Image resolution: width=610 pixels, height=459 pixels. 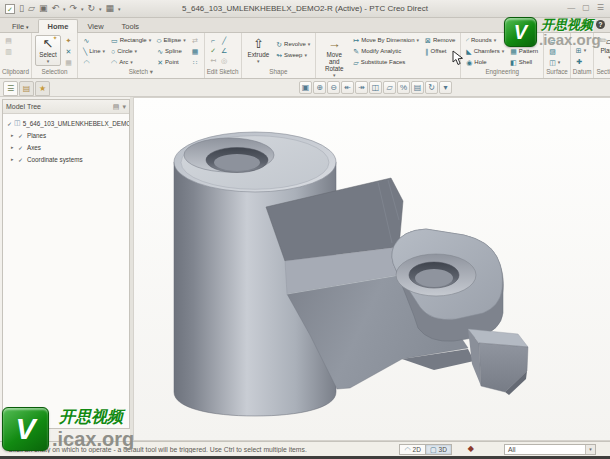 I want to click on smart-filter-button: ✦, so click(x=68, y=40).